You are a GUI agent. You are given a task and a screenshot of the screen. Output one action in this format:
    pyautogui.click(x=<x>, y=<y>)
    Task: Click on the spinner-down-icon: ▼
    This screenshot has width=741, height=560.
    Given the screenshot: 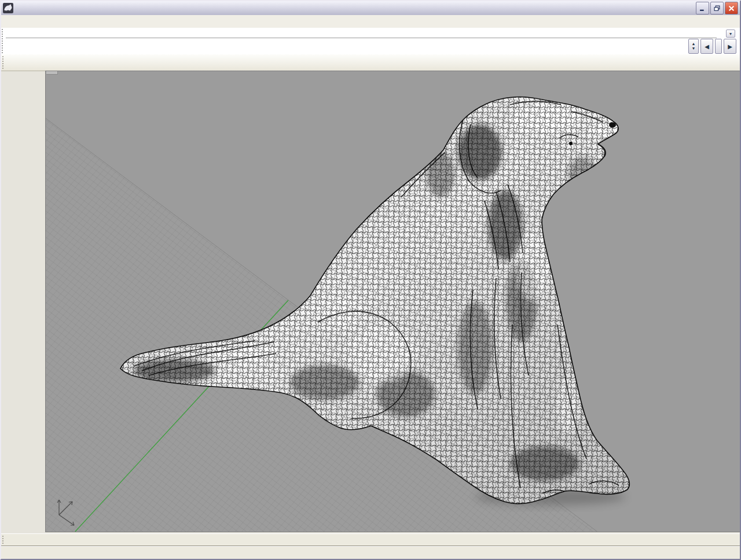 What is the action you would take?
    pyautogui.click(x=694, y=49)
    